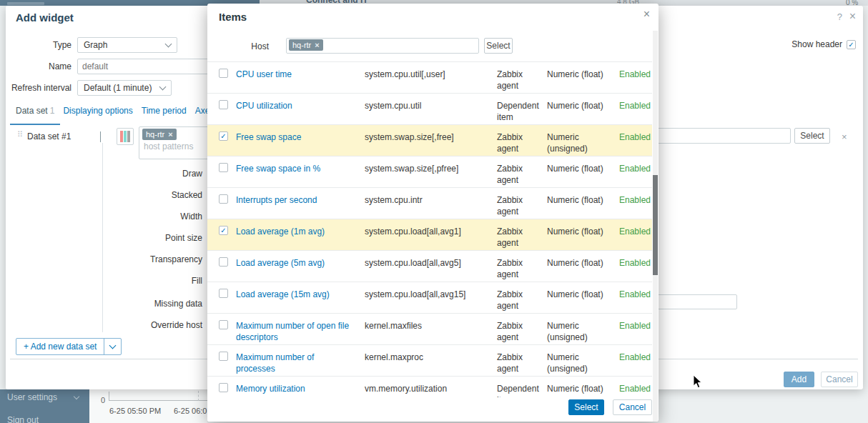  I want to click on scrollbar-thumb, so click(655, 225).